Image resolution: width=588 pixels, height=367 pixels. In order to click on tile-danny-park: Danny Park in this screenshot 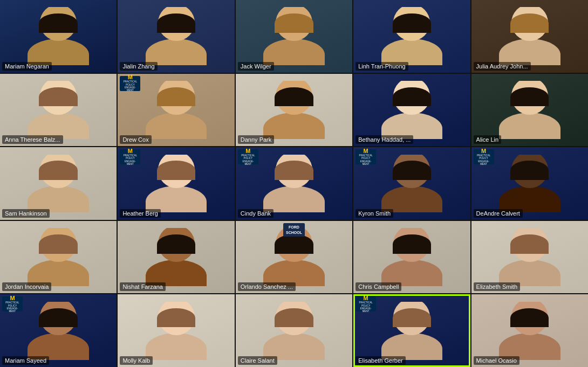, I will do `click(294, 110)`.